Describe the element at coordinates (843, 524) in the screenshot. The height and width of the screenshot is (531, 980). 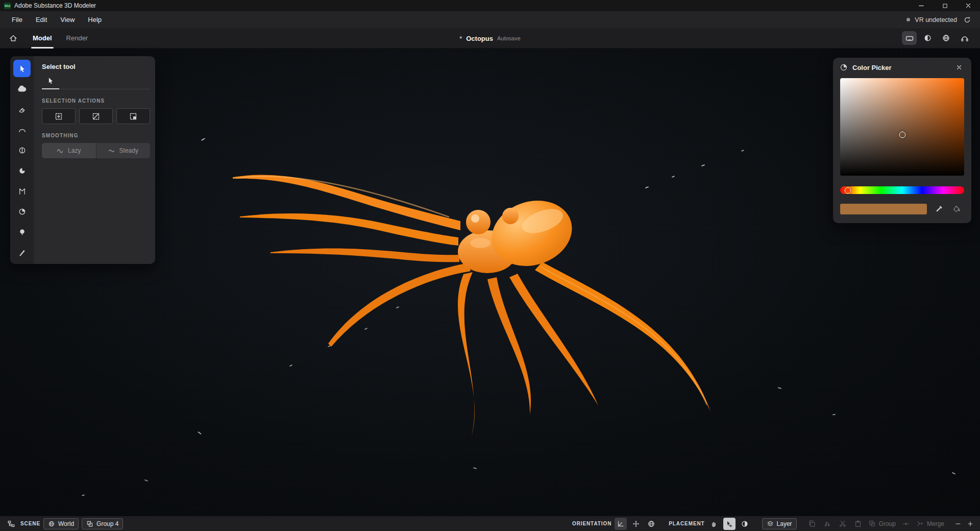
I see `cut-button` at that location.